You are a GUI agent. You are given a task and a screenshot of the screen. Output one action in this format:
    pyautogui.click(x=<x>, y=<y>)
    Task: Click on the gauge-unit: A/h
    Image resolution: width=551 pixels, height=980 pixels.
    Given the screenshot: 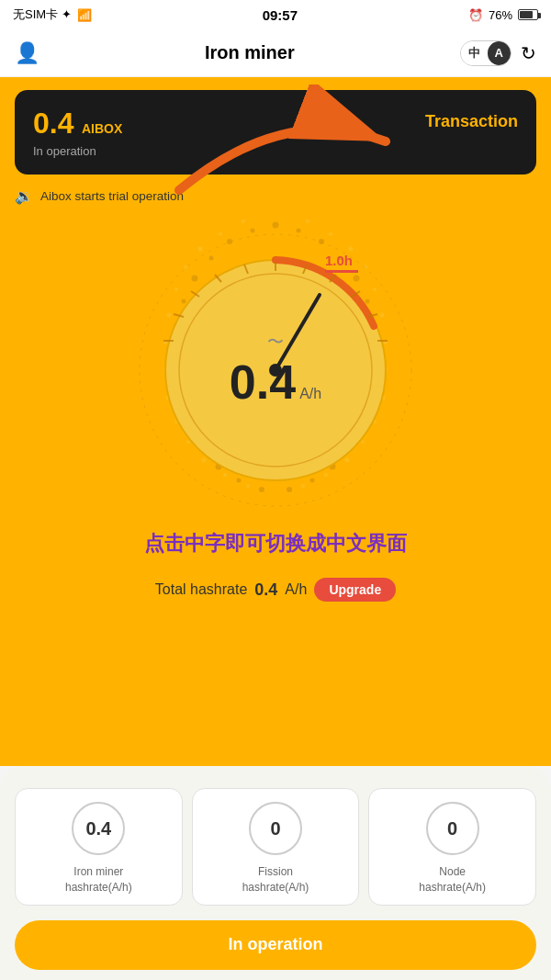 What is the action you would take?
    pyautogui.click(x=310, y=394)
    